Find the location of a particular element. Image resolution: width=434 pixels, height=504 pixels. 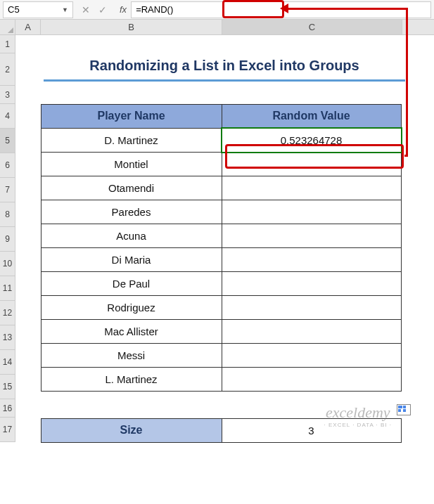

formula-bar: C5 ▼ ✕ ✓ fx =RAND() is located at coordinates (217, 10).